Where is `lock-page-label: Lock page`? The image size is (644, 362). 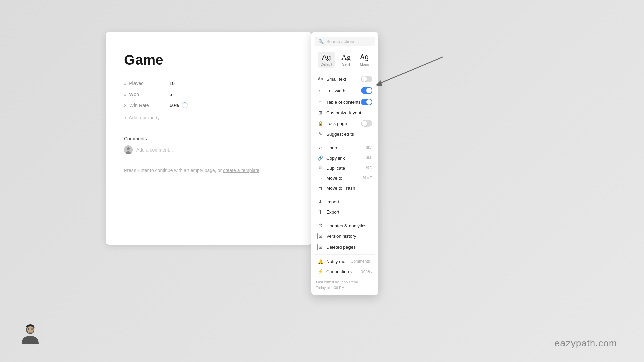 lock-page-label: Lock page is located at coordinates (337, 123).